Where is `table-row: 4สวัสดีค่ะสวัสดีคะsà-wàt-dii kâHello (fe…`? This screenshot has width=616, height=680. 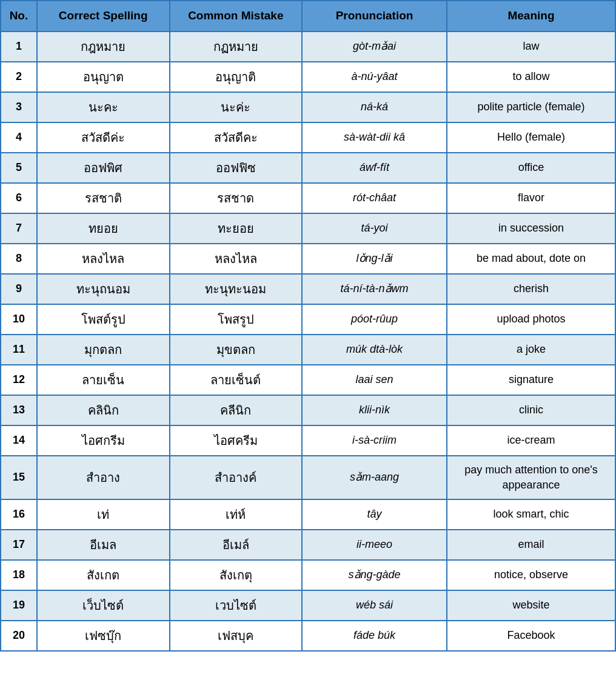
table-row: 4สวัสดีค่ะสวัสดีคะsà-wàt-dii kâHello (fe… is located at coordinates (308, 138).